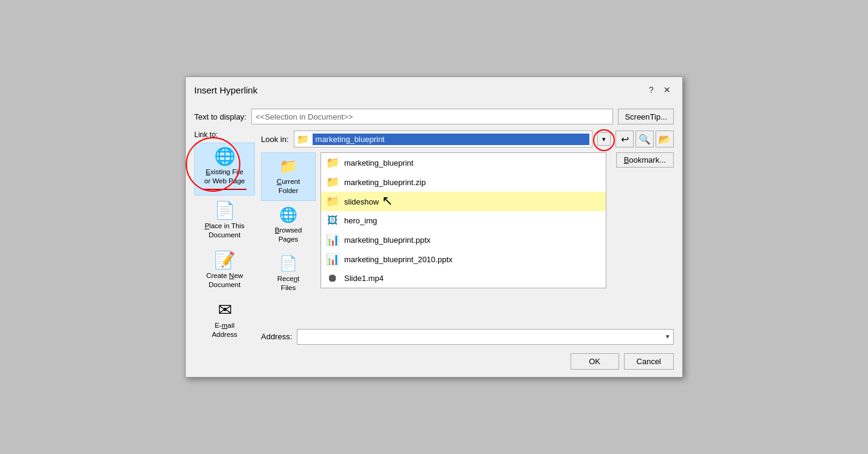 The image size is (868, 454). What do you see at coordinates (434, 361) in the screenshot?
I see `bottom-buttons: OK Cancel` at bounding box center [434, 361].